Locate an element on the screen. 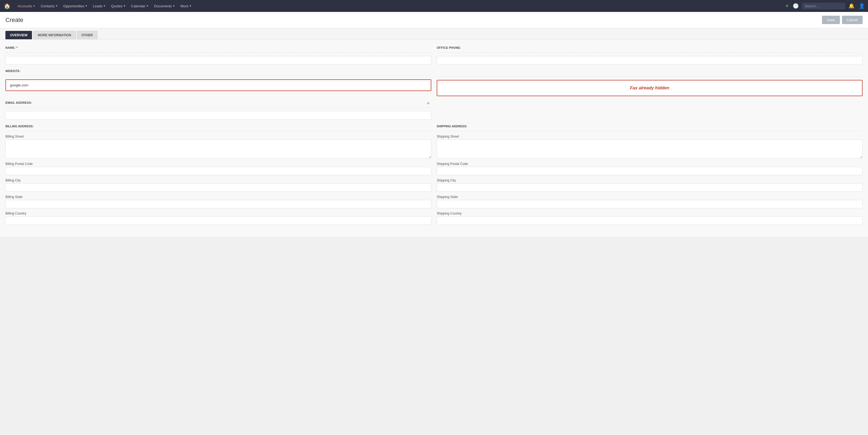 This screenshot has height=435, width=868. billing-city-input is located at coordinates (218, 187).